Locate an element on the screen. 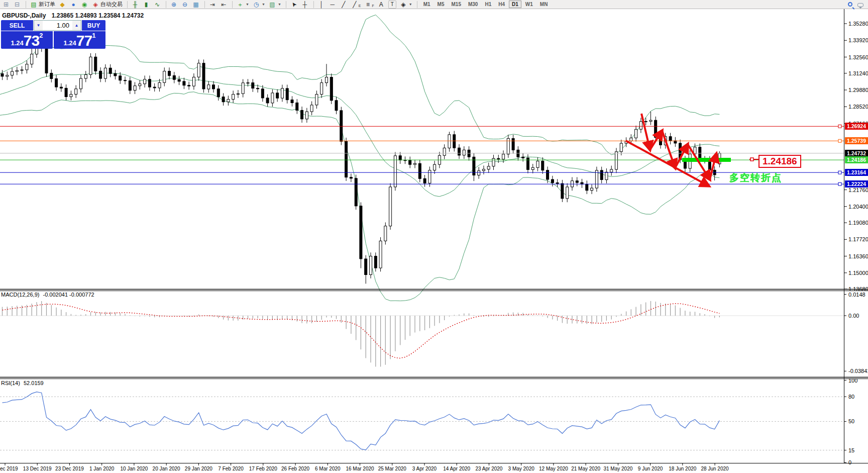 The image size is (868, 473). buy-price-sup: 1 is located at coordinates (93, 35).